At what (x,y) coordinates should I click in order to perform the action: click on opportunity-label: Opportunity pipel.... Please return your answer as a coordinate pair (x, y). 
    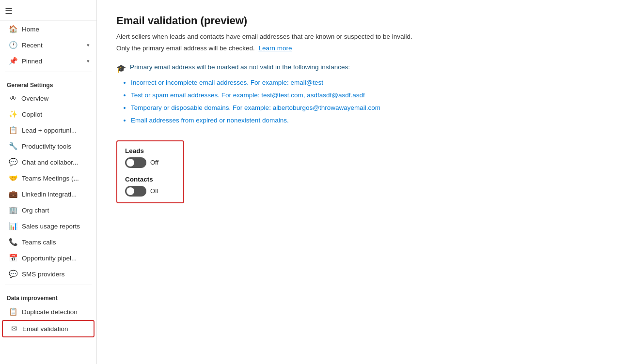
    Looking at the image, I should click on (49, 258).